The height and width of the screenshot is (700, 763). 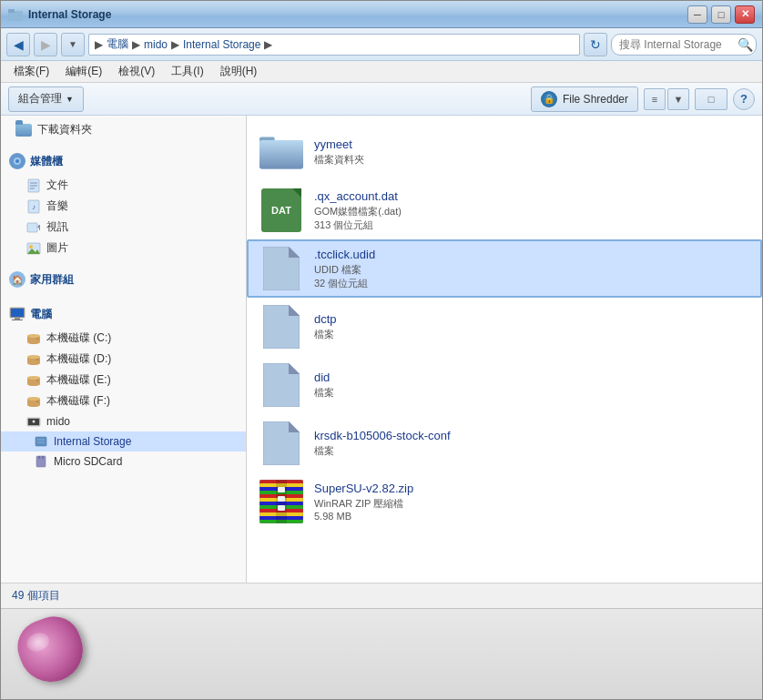 What do you see at coordinates (504, 443) in the screenshot?
I see `file-item-krsdk: krsdk-b105006-stock-conf 檔案` at bounding box center [504, 443].